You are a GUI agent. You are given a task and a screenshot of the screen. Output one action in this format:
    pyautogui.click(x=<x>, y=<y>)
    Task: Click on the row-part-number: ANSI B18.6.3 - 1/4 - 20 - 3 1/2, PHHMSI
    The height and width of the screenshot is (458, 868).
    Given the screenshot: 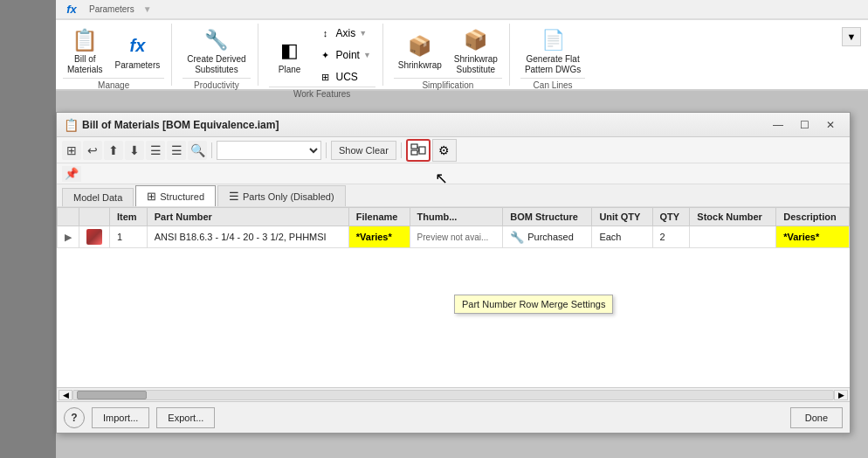 What is the action you would take?
    pyautogui.click(x=248, y=238)
    